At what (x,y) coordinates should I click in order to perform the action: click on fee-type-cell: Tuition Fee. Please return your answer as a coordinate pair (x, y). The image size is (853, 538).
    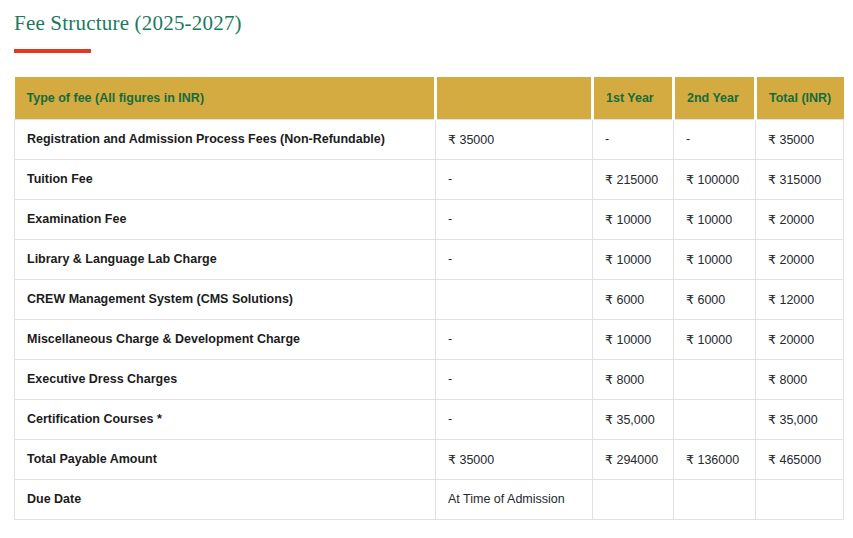
    Looking at the image, I should click on (226, 179).